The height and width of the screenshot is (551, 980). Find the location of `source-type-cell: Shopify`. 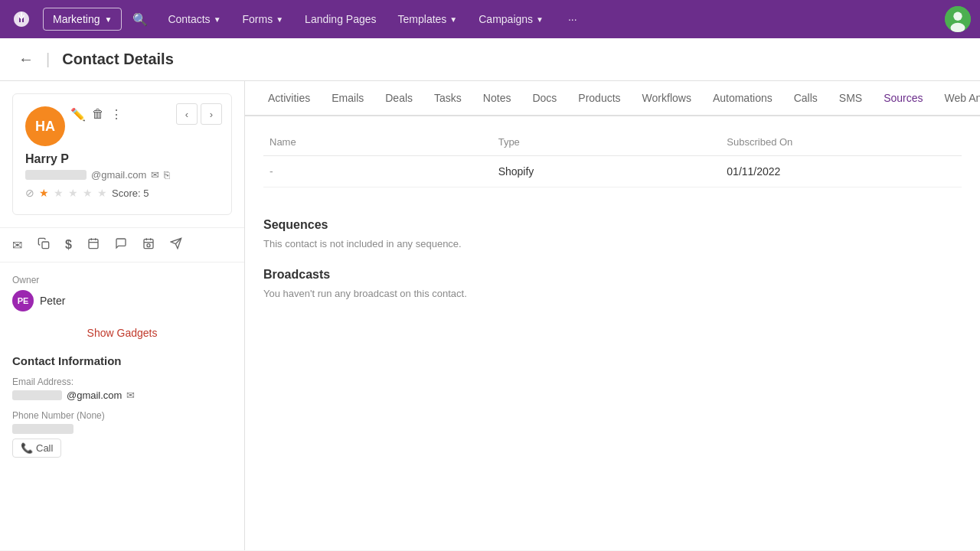

source-type-cell: Shopify is located at coordinates (612, 171).